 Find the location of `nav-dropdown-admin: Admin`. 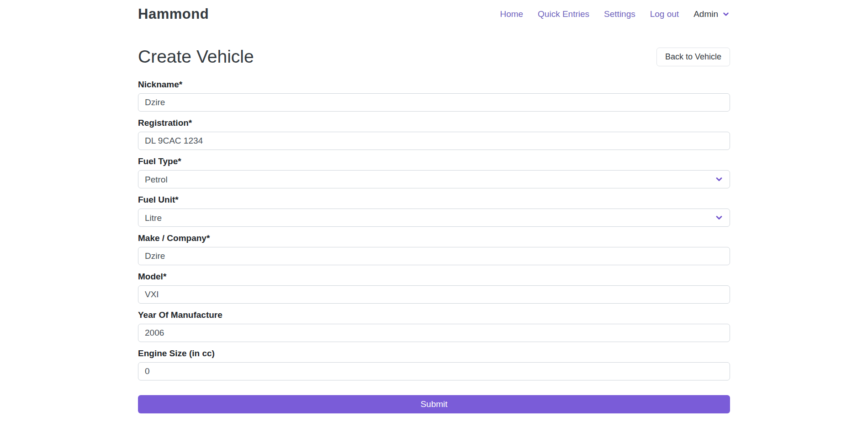

nav-dropdown-admin: Admin is located at coordinates (712, 14).